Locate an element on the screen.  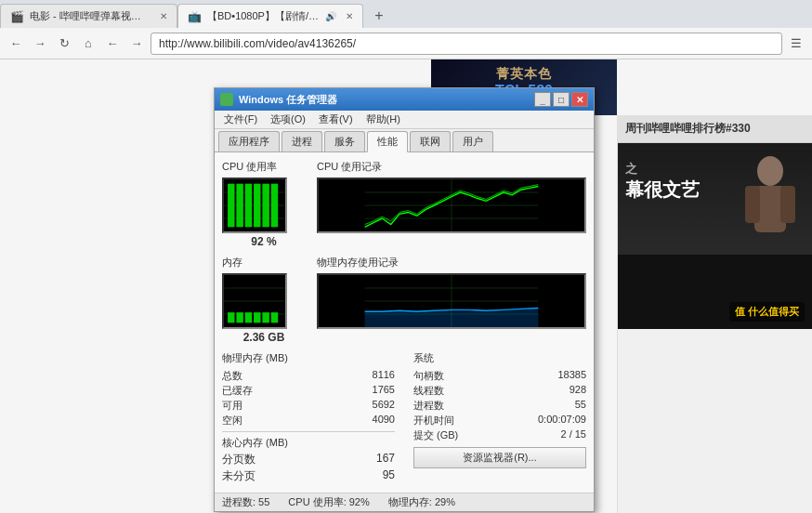
mem-free-label: 空闲 is located at coordinates (232, 420).